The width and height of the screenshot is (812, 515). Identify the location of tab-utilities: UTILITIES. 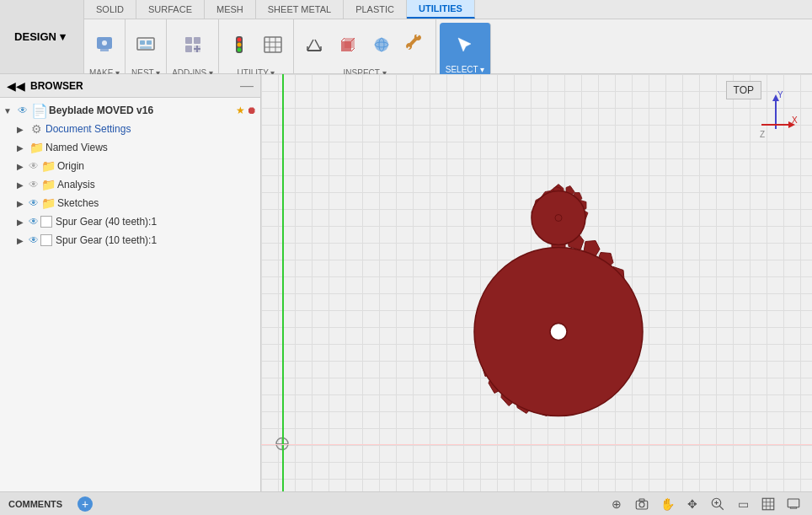
(441, 9).